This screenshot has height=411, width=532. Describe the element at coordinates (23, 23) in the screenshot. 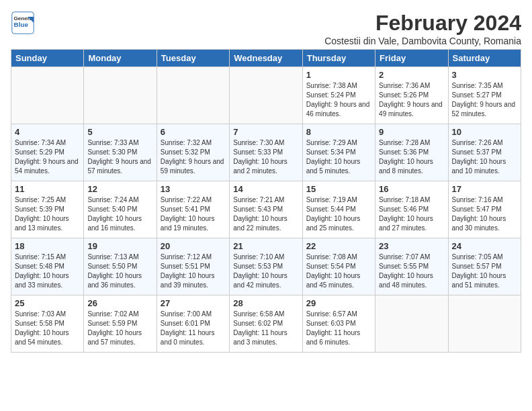

I see `logo-icon: General Blue` at that location.